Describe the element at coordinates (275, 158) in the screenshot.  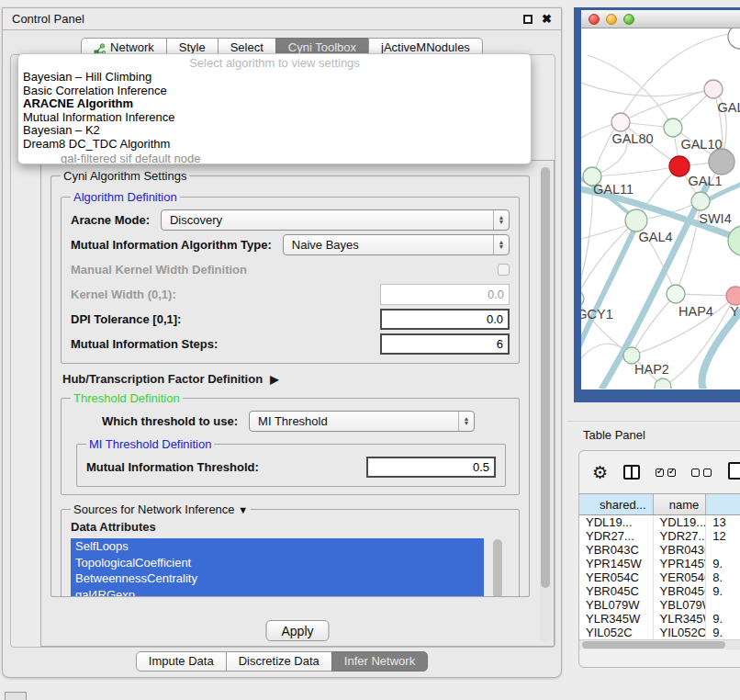
I see `network-combo-ghost-value: gal-filtered sif default node` at that location.